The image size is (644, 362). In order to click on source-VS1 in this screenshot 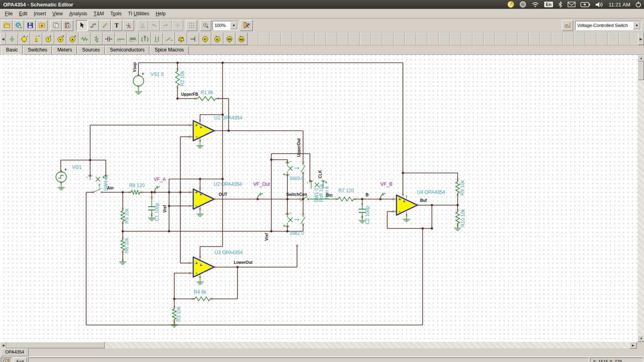, I will do `click(138, 81)`.